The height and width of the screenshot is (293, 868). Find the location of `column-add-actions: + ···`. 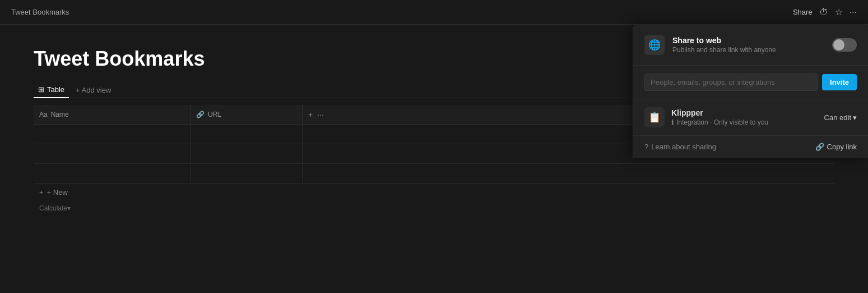

column-add-actions: + ··· is located at coordinates (316, 115).